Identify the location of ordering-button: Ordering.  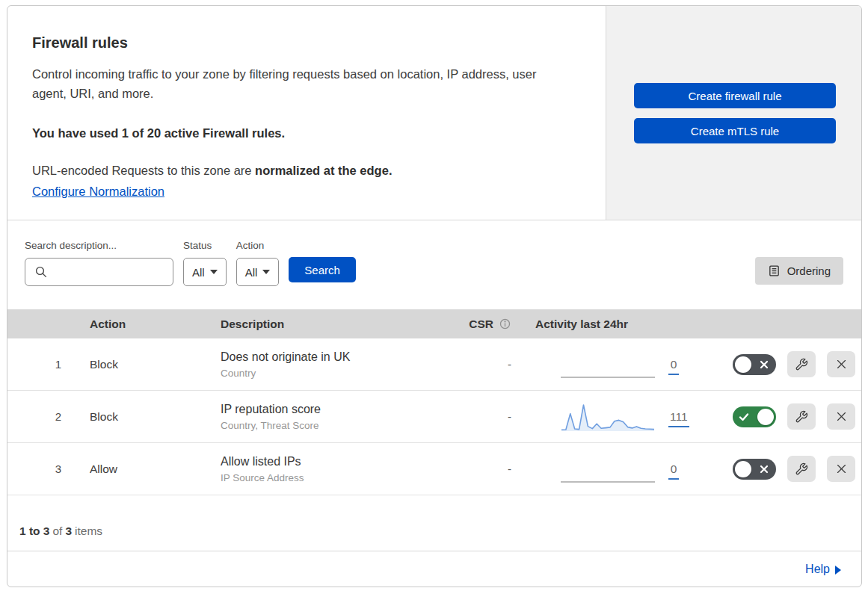
(799, 270).